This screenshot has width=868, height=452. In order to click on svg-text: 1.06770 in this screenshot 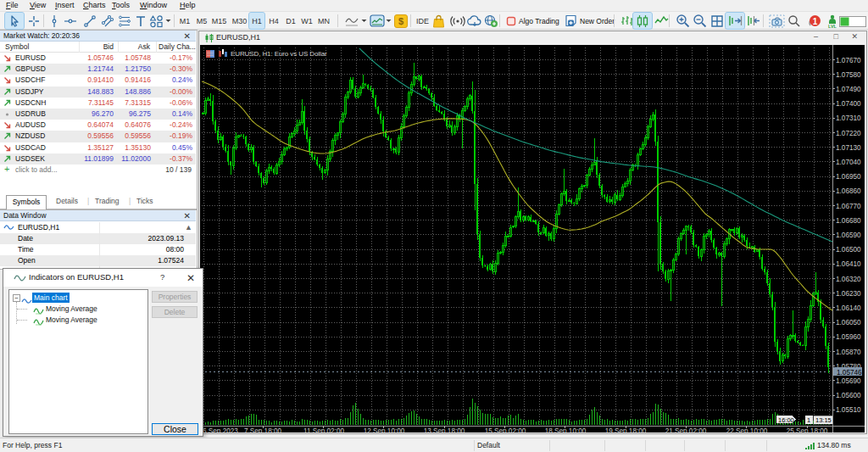, I will do `click(849, 207)`.